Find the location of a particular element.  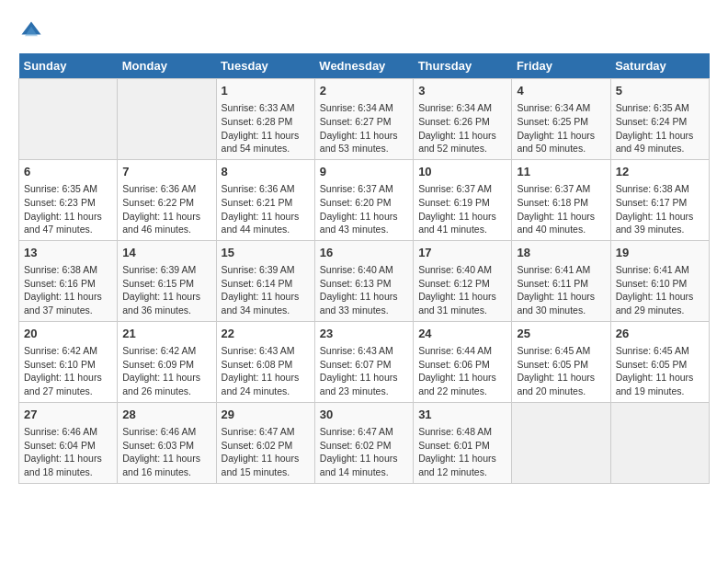

cell-info: Sunrise: 6:39 AMSunset: 6:15 PMDaylight:… is located at coordinates (166, 291).